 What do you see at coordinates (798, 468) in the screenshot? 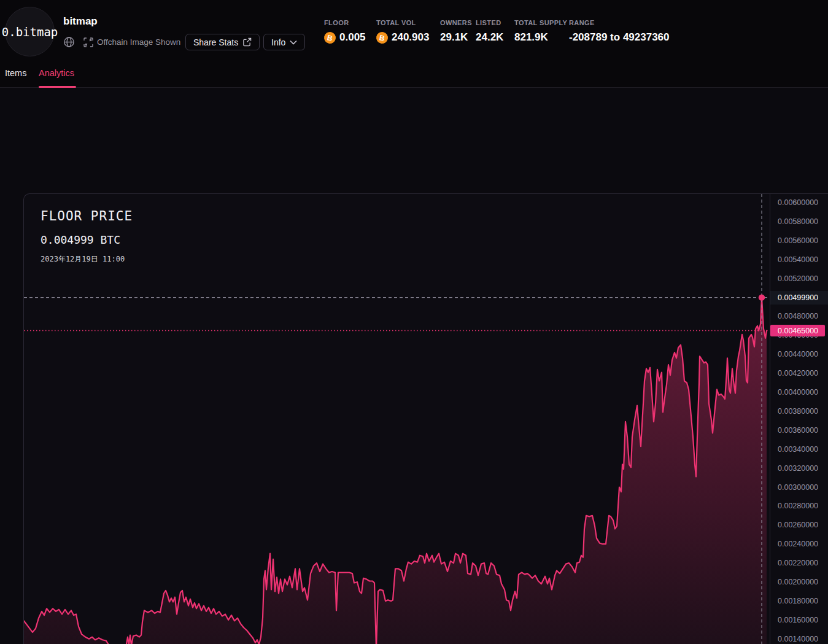
I see `y-axis-tick: 0.00320000` at bounding box center [798, 468].